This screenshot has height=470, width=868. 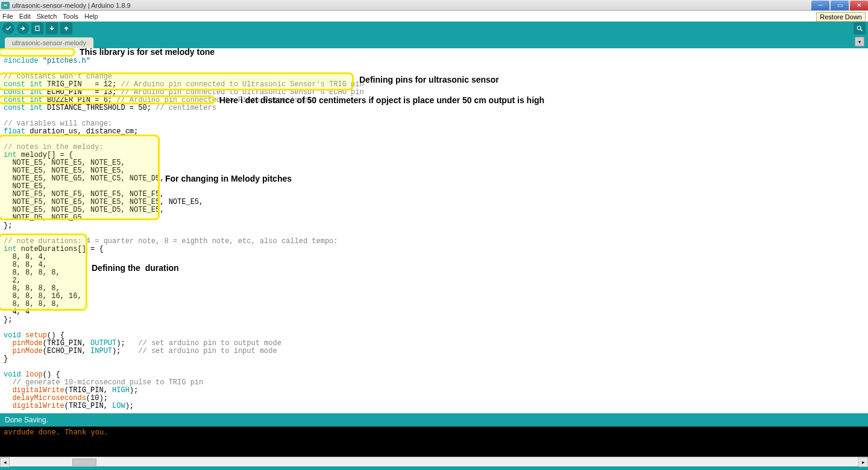 I want to click on scroll-left-icon: ◂, so click(x=5, y=462).